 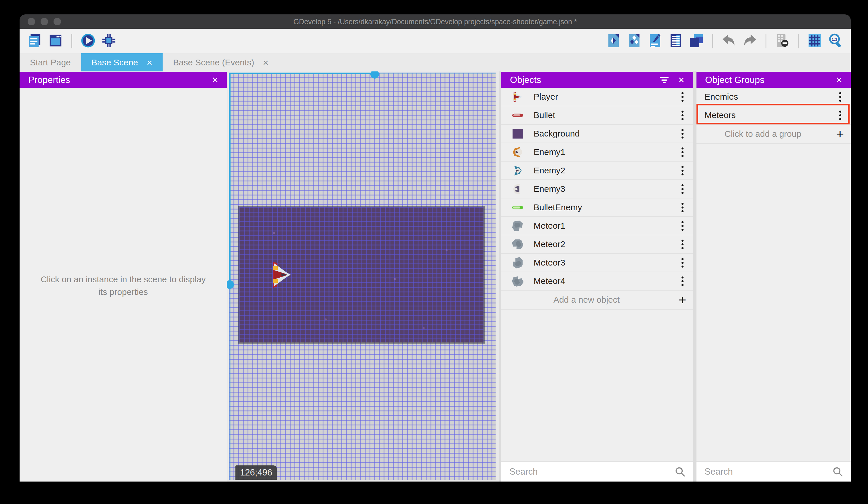 I want to click on properties-page-icon, so click(x=655, y=41).